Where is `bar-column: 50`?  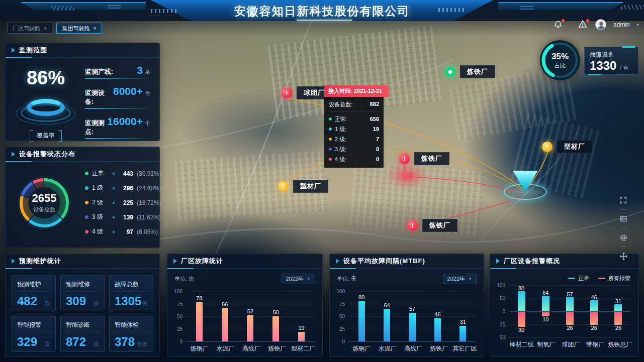 bar-column: 50 is located at coordinates (275, 316).